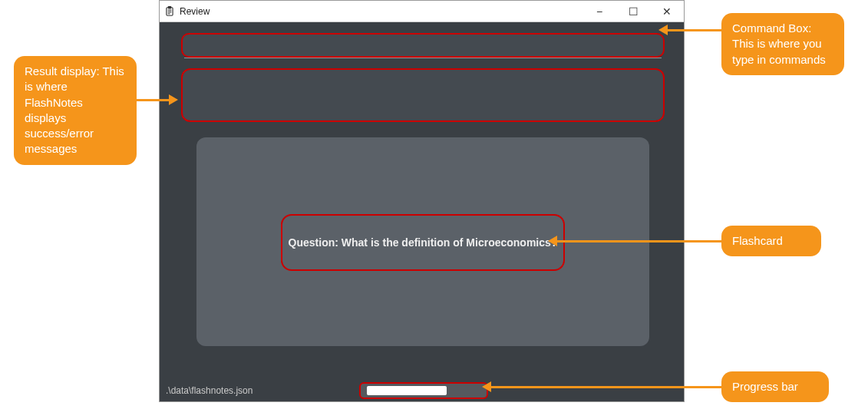  I want to click on command-box, so click(423, 45).